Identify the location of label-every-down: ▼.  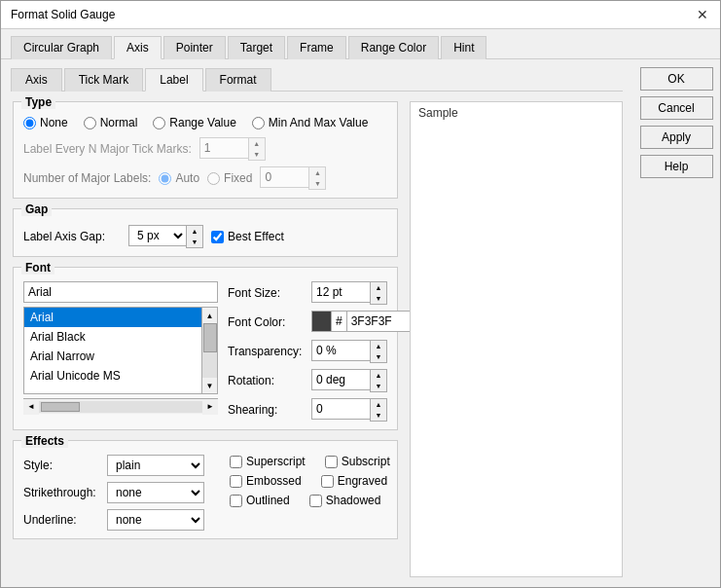
(257, 154).